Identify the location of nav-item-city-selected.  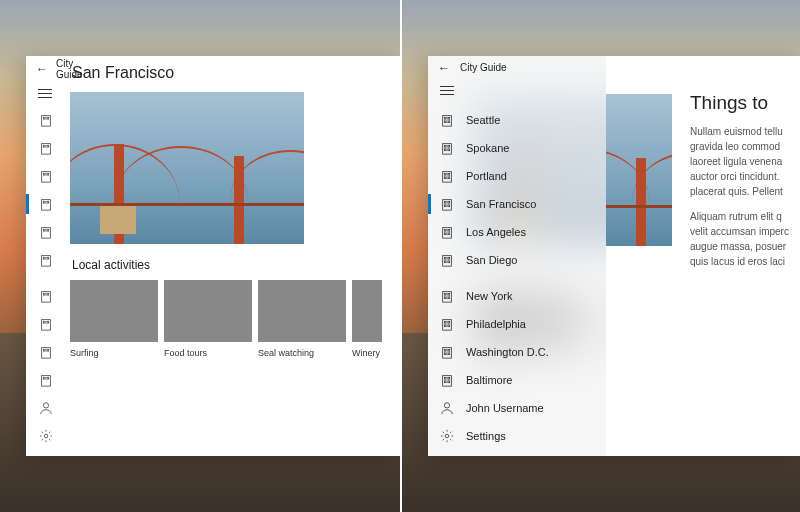
(46, 204).